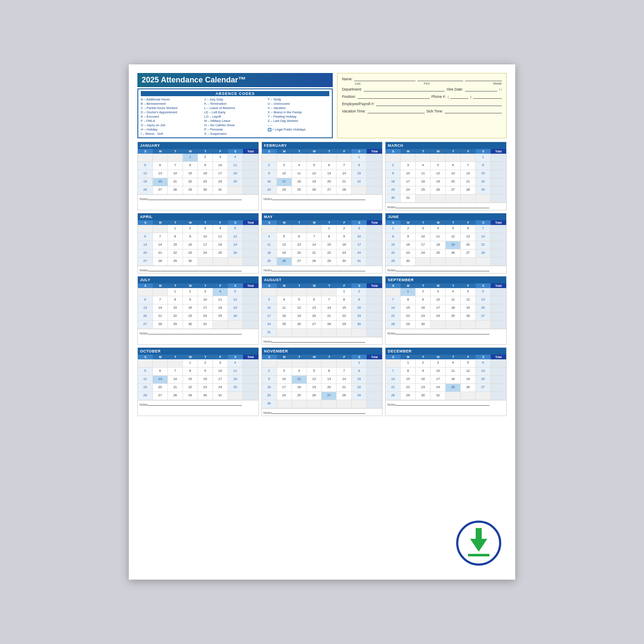  What do you see at coordinates (479, 543) in the screenshot?
I see `download-overlay` at bounding box center [479, 543].